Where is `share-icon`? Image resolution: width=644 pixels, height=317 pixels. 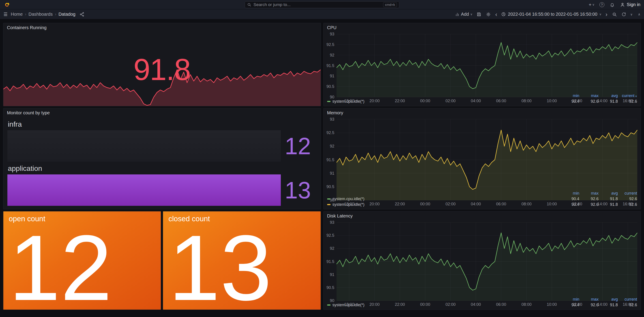
share-icon is located at coordinates (82, 15).